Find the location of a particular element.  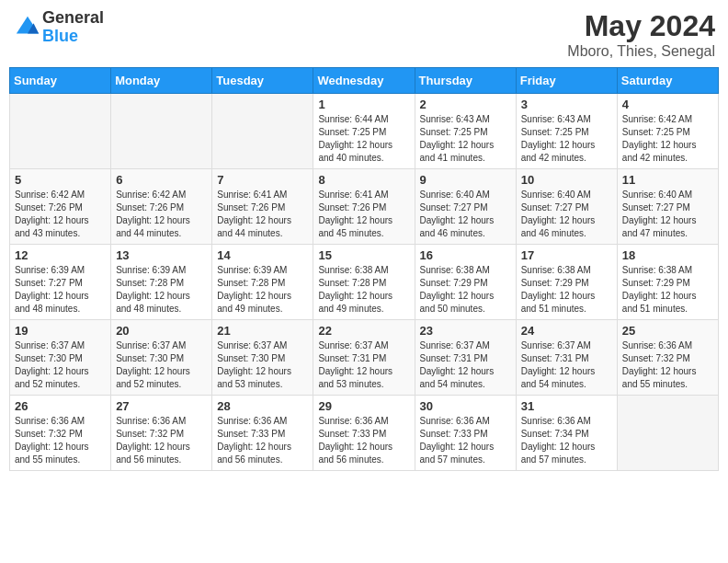

day-number: 2 is located at coordinates (465, 105).